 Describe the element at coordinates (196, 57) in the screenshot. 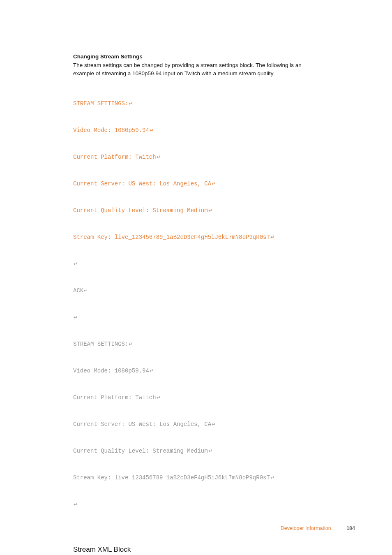

I see `heading-changing-stream-settings: Changing Stream Settings` at that location.